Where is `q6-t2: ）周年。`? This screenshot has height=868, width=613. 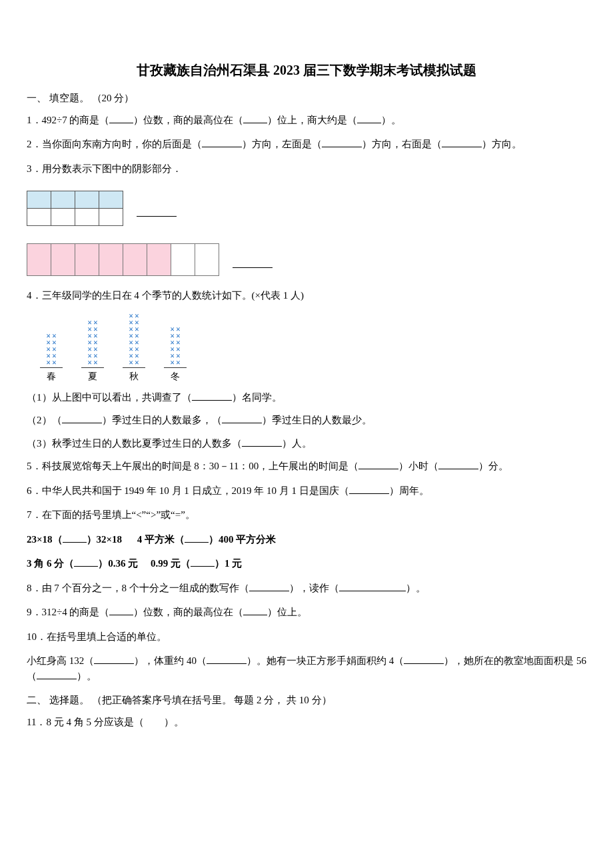 q6-t2: ）周年。 is located at coordinates (409, 491).